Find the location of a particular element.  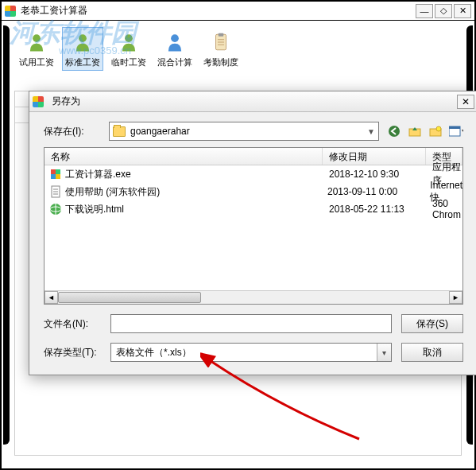

file-row: 使用帮助 (河东软件园)2013-09-11 0:00Internet 快 is located at coordinates (253, 192).